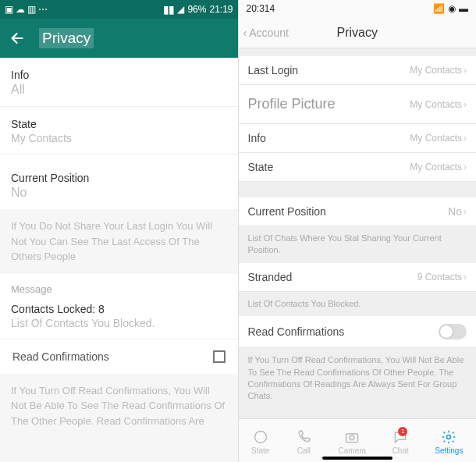  What do you see at coordinates (221, 9) in the screenshot?
I see `time-text: 21:19` at bounding box center [221, 9].